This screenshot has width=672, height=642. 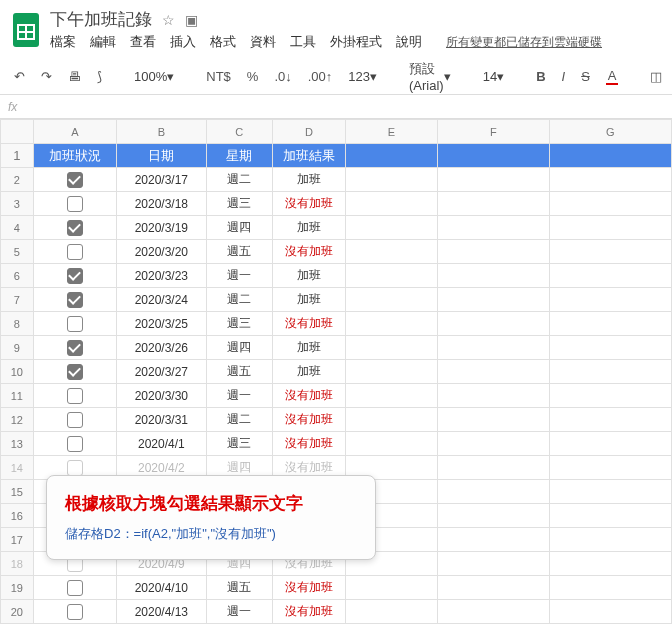 I want to click on fill-color-icon: ◫, so click(x=656, y=76).